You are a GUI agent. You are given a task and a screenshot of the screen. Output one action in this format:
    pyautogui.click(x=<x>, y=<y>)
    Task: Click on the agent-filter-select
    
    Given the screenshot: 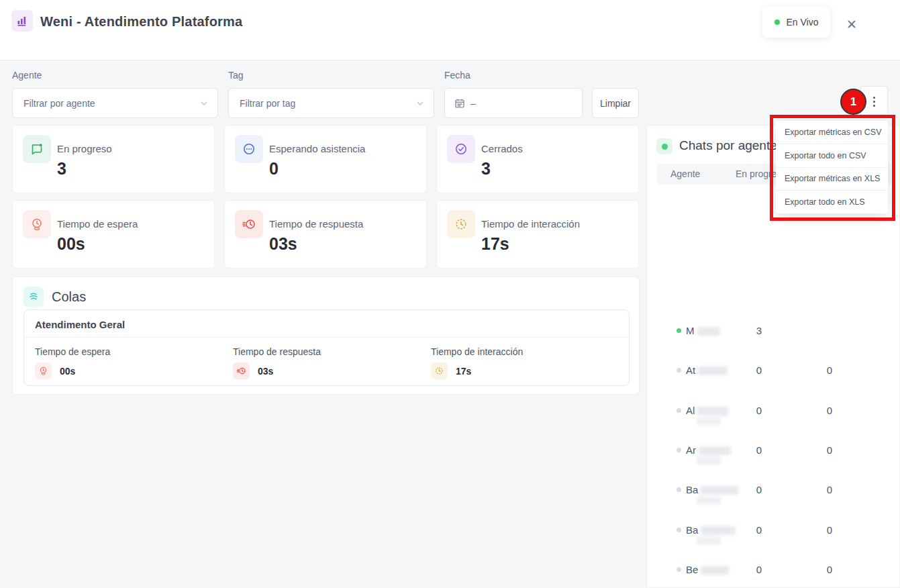 What is the action you would take?
    pyautogui.click(x=115, y=103)
    